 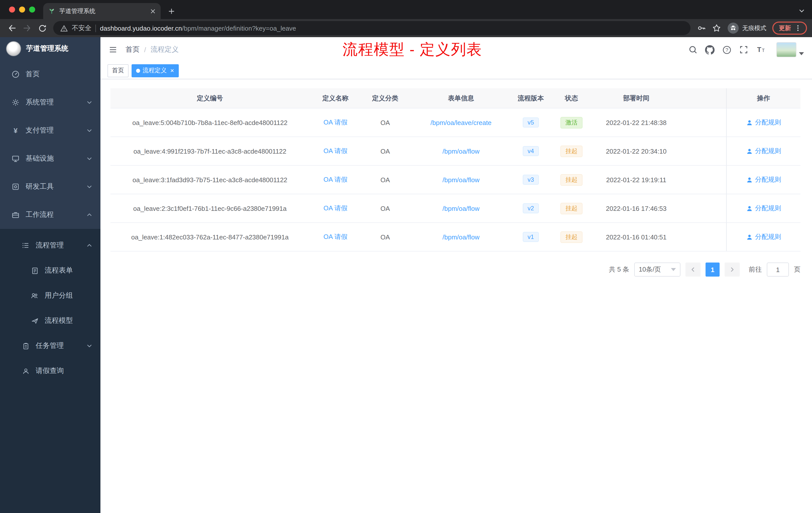 I want to click on fullscreen-icon, so click(x=744, y=50).